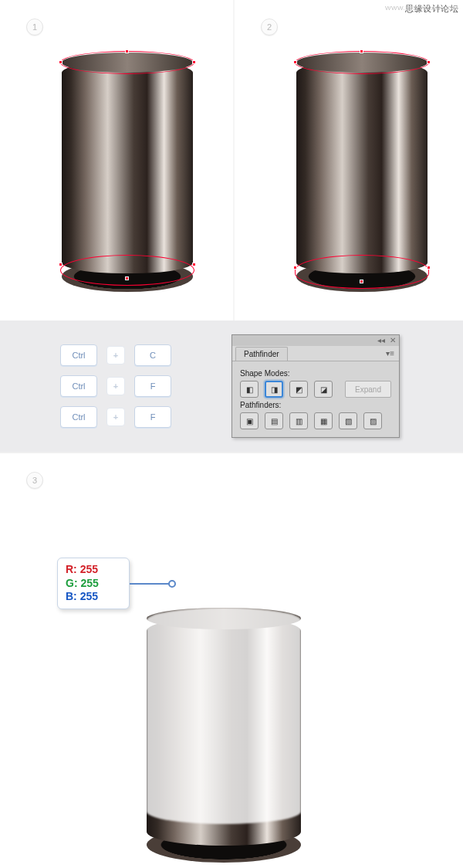 The width and height of the screenshot is (463, 868). Describe the element at coordinates (348, 421) in the screenshot. I see `pf-outline-icon: ▧` at that location.